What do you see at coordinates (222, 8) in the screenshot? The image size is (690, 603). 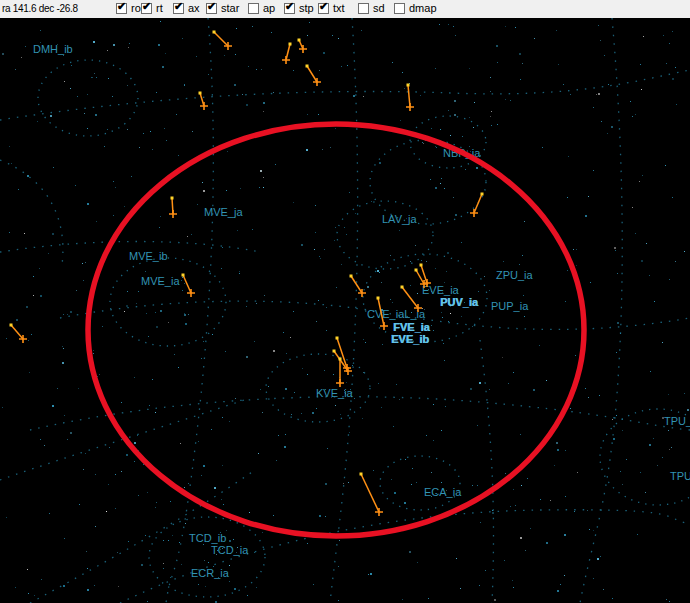 I see `checkbox-star: ✔star` at bounding box center [222, 8].